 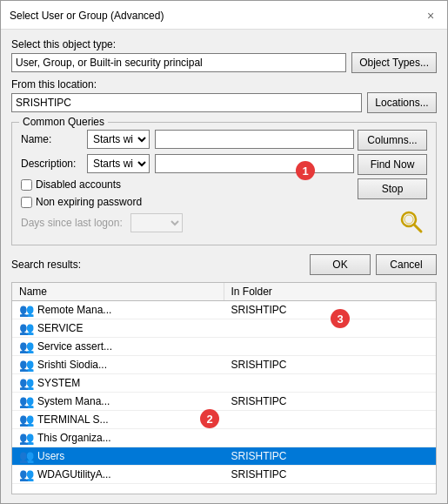 What do you see at coordinates (254, 164) in the screenshot?
I see `description-input` at bounding box center [254, 164].